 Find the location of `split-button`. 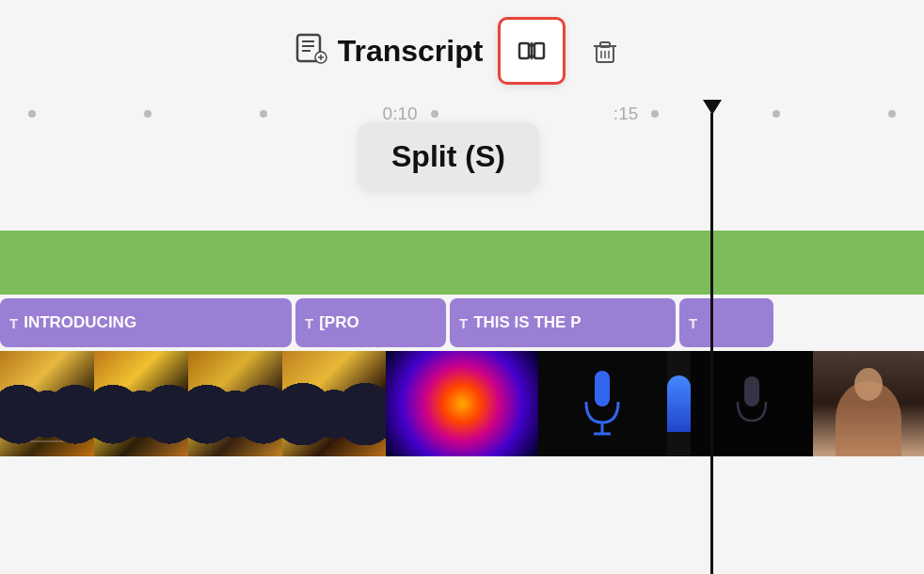

split-button is located at coordinates (532, 51).